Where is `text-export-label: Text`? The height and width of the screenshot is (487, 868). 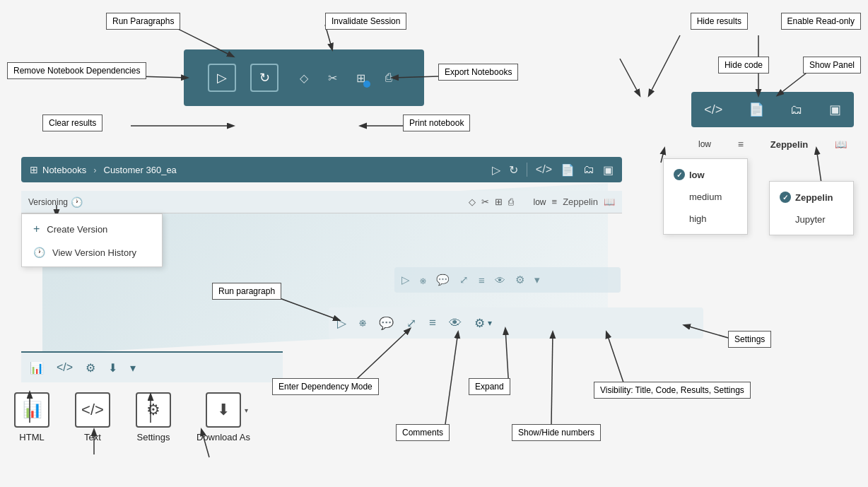
text-export-label: Text is located at coordinates (93, 437).